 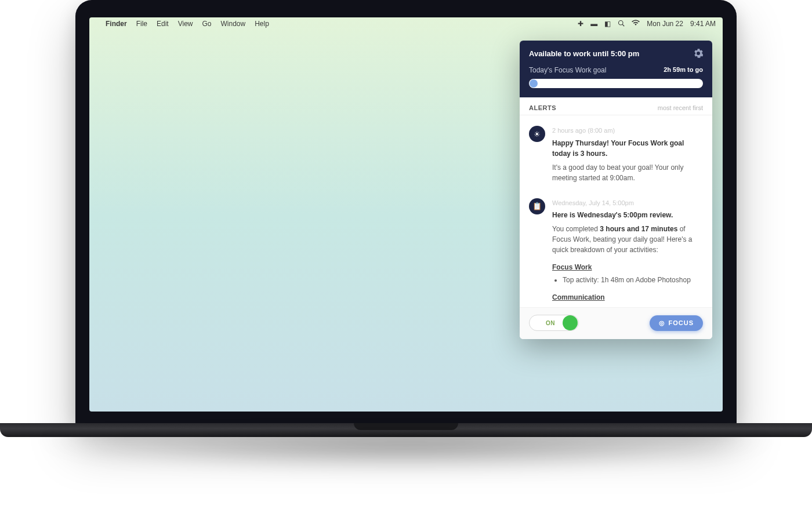 I want to click on alert-body: You completed 3 hours and 17 minutes of …, so click(x=628, y=239).